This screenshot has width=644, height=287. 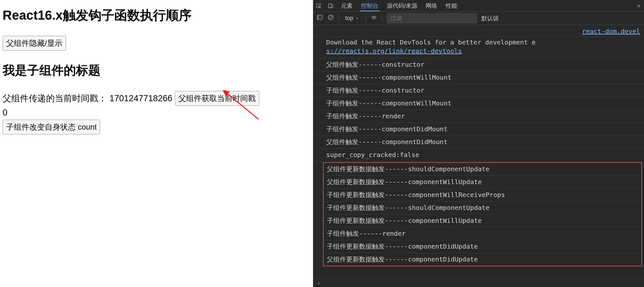 What do you see at coordinates (478, 104) in the screenshot?
I see `log-row: 子组件触发------componentWillMount` at bounding box center [478, 104].